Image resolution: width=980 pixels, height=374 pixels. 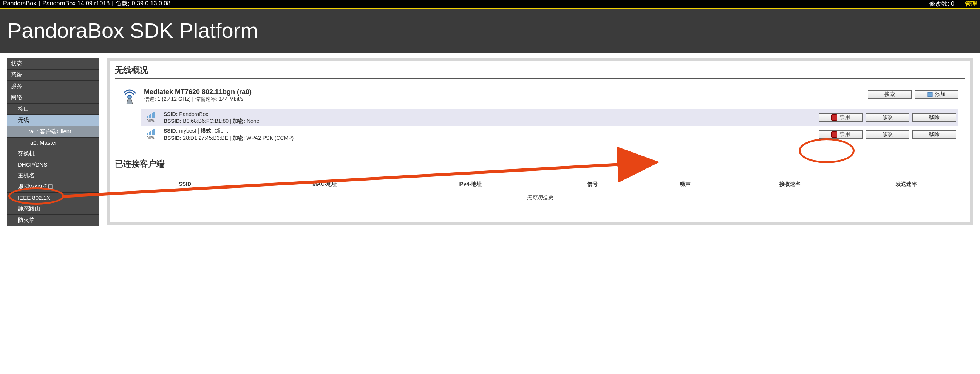 What do you see at coordinates (53, 197) in the screenshot?
I see `sidebar-item-12: IEEE 802.1X` at bounding box center [53, 197].